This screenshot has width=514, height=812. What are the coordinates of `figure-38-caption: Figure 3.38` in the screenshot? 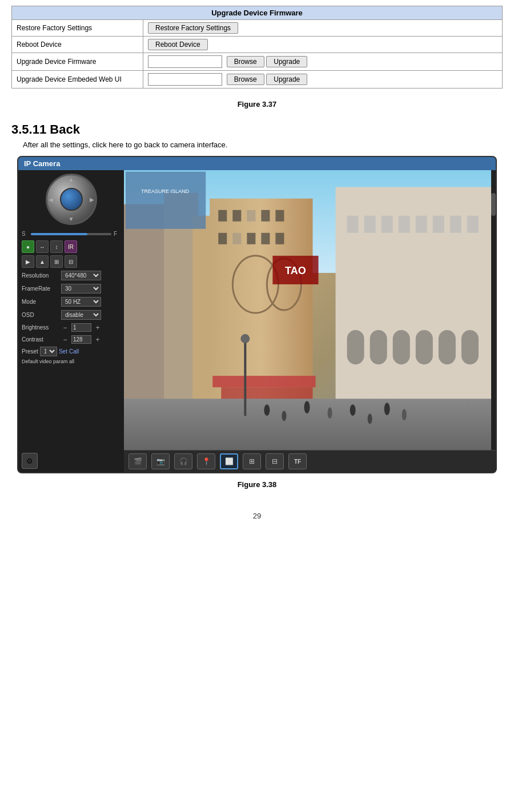 It's located at (257, 484).